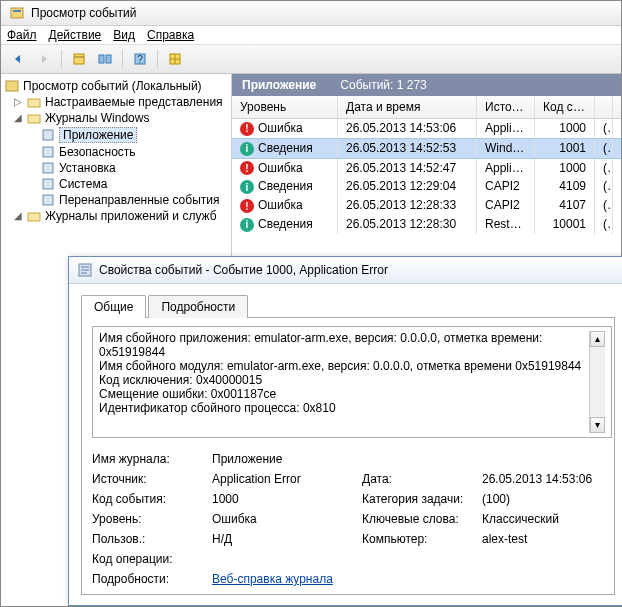  I want to click on tree-custom-views: ▷ Настраиваемые представления, so click(116, 102).